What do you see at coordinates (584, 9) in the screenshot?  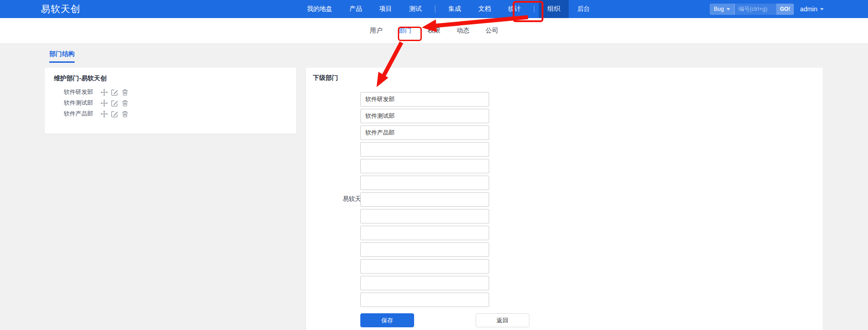 I see `main-nav-item: 后台` at bounding box center [584, 9].